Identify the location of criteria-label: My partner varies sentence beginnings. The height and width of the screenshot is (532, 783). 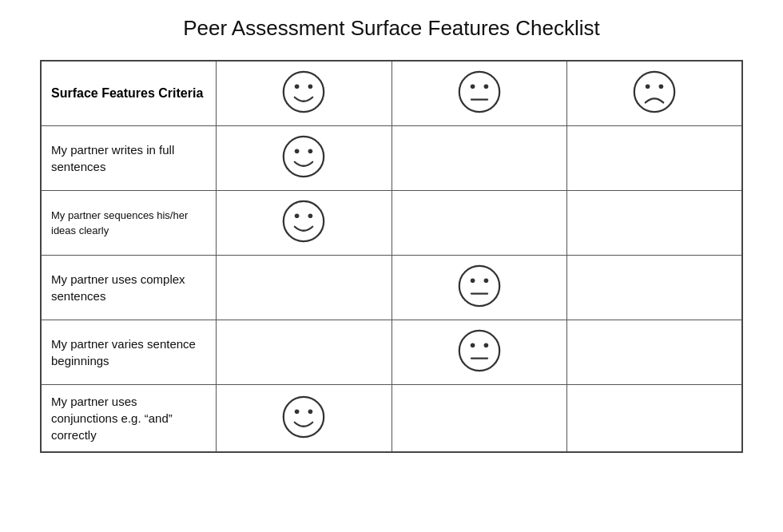
(123, 352).